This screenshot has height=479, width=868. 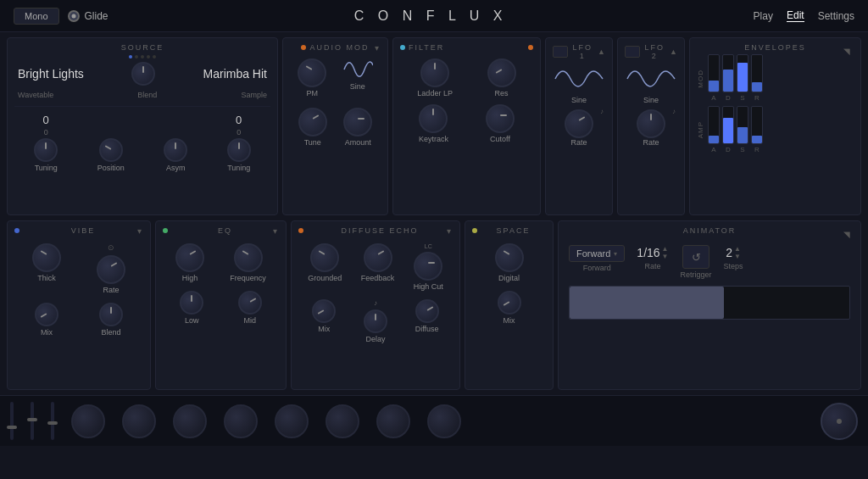 What do you see at coordinates (847, 234) in the screenshot?
I see `animator-corner-btn: ◥` at bounding box center [847, 234].